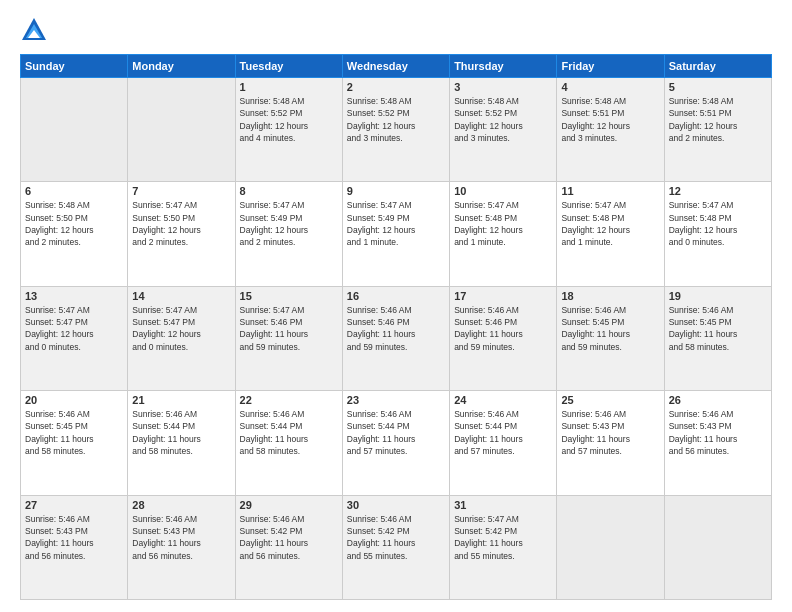 The width and height of the screenshot is (792, 612). What do you see at coordinates (396, 400) in the screenshot?
I see `day-number: 23` at bounding box center [396, 400].